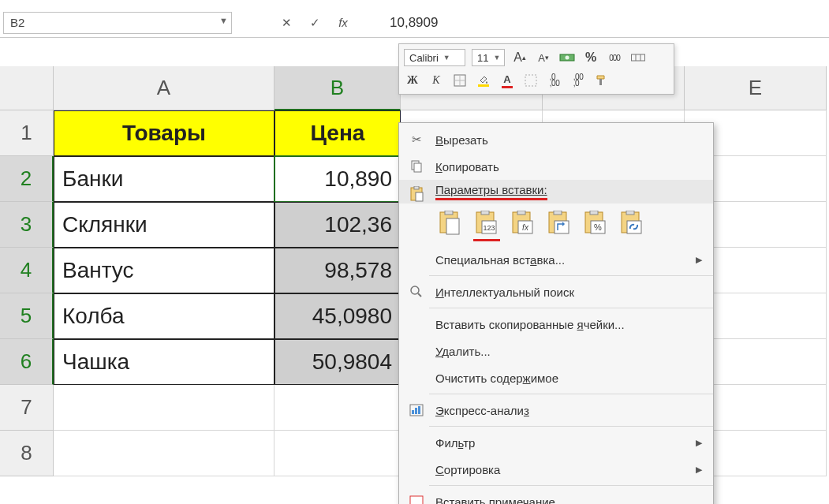 Image resolution: width=829 pixels, height=504 pixels. What do you see at coordinates (567, 58) in the screenshot?
I see `accounting-format-button` at bounding box center [567, 58].